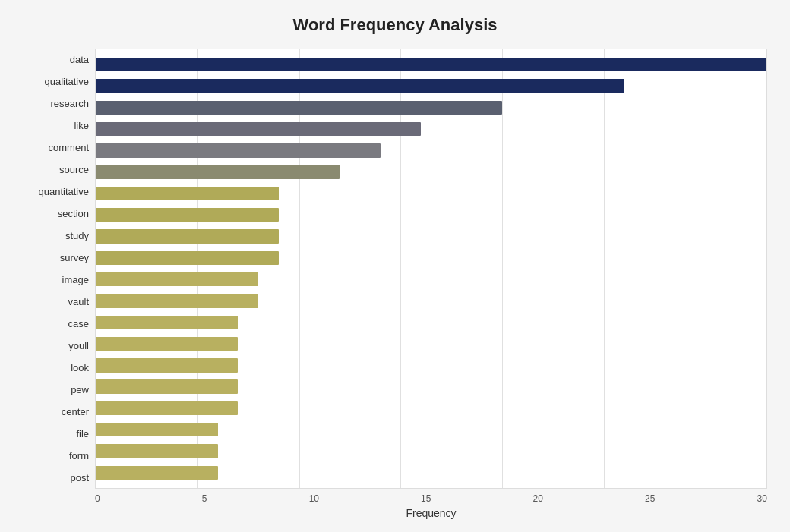 The image size is (790, 532). What do you see at coordinates (56, 170) in the screenshot?
I see `y-label: source` at bounding box center [56, 170].